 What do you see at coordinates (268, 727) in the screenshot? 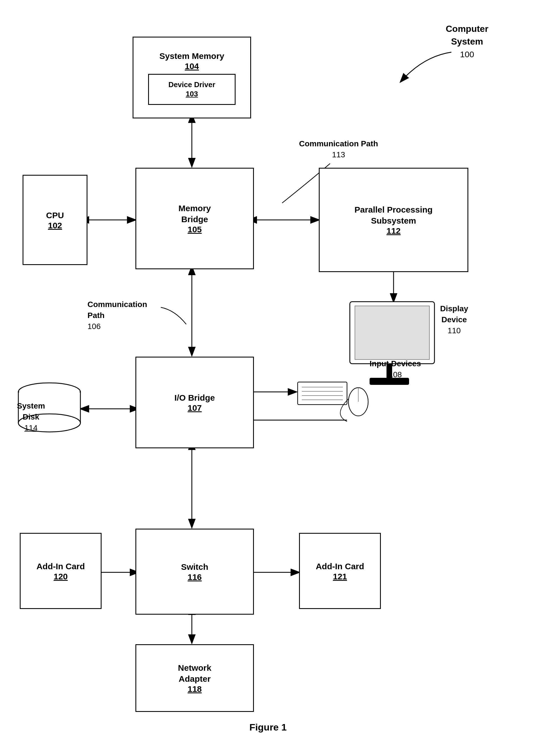
I see `figure-caption: Figure 1` at bounding box center [268, 727].